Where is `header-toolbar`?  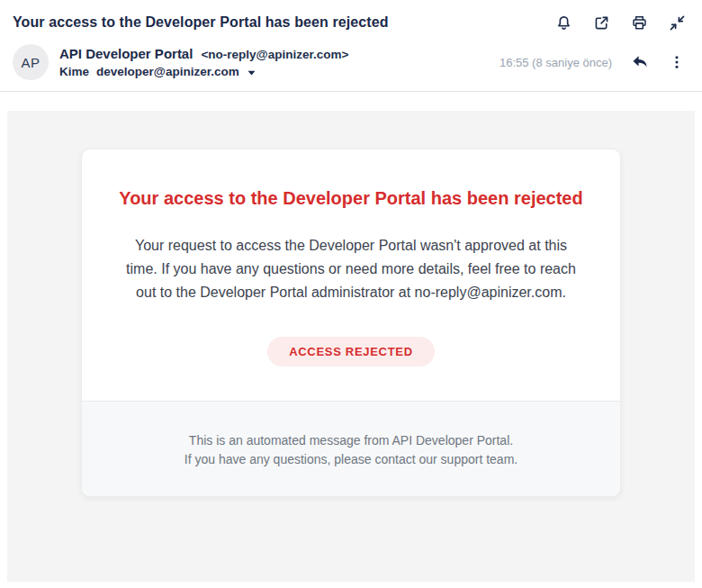
header-toolbar is located at coordinates (620, 23).